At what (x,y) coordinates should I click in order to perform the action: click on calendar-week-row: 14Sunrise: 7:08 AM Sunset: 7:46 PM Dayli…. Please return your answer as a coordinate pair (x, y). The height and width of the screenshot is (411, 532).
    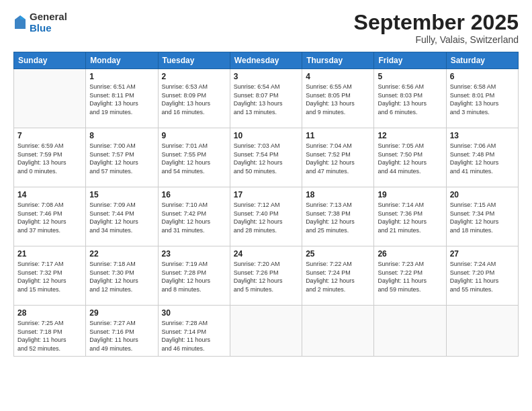
    Looking at the image, I should click on (266, 217).